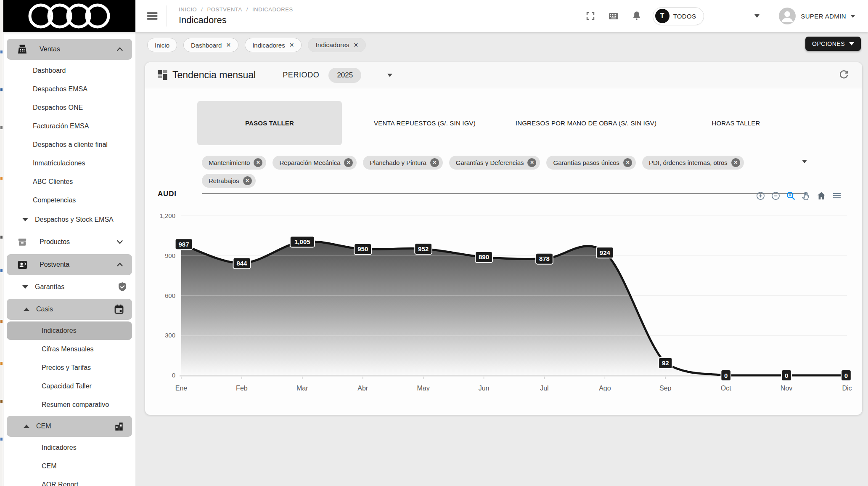 The height and width of the screenshot is (486, 868). Describe the element at coordinates (69, 405) in the screenshot. I see `sidebar-item-resumen-comparativo: Resumen comparativo` at that location.